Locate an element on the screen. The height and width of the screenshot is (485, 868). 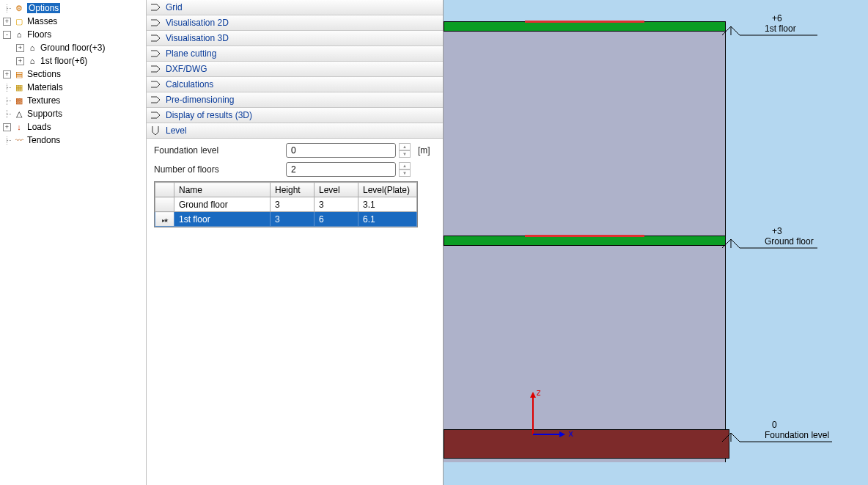
foundation-level-spinner: ▲▼ is located at coordinates (405, 150).